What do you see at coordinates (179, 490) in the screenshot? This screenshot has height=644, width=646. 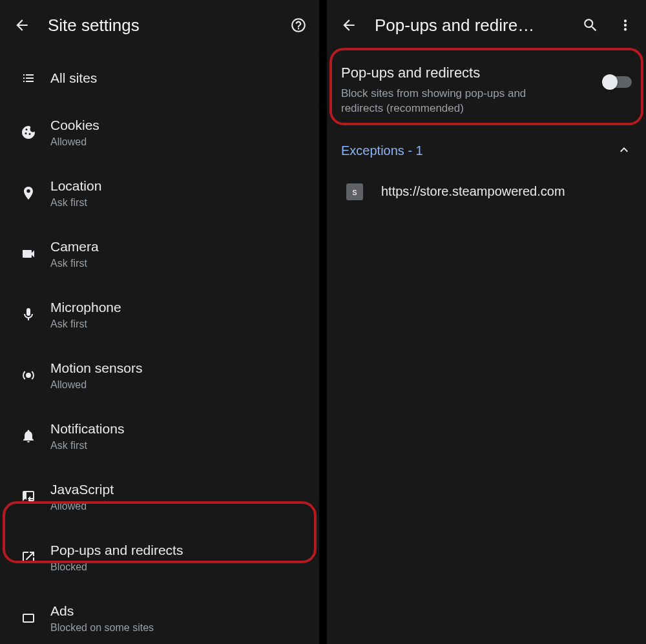 I see `row-label: JavaScript` at bounding box center [179, 490].